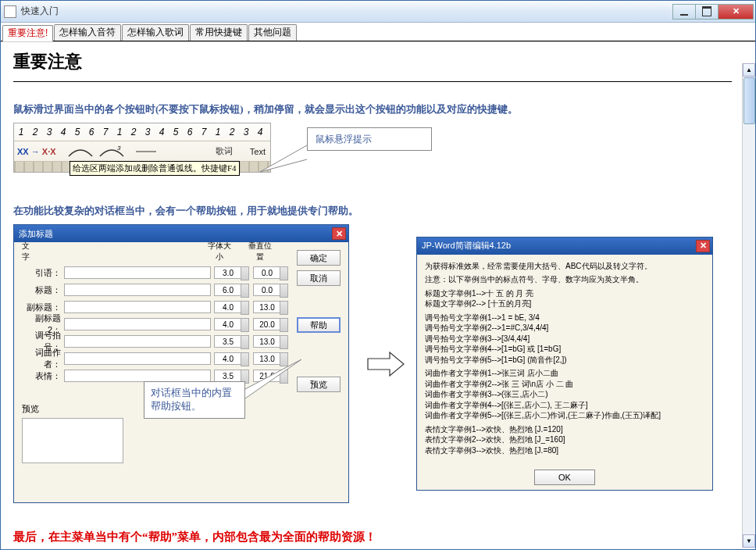 The width and height of the screenshot is (756, 550). What do you see at coordinates (228, 324) in the screenshot?
I see `spin-size-3: 4.0` at bounding box center [228, 324].